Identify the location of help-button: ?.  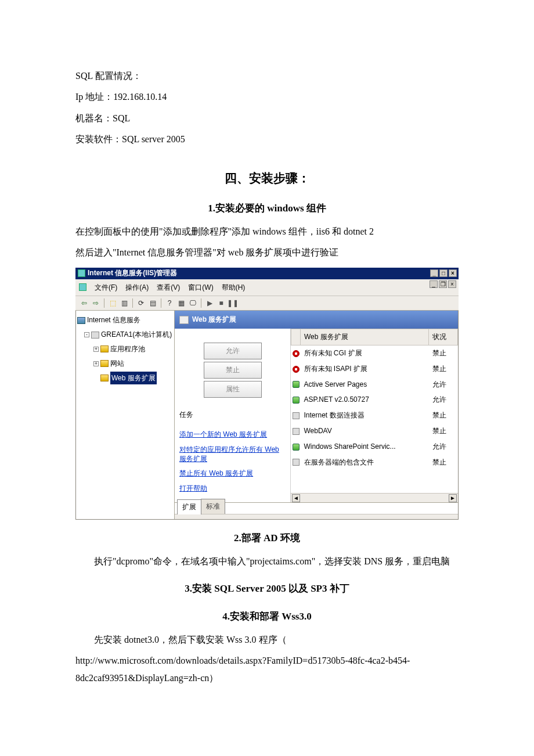
(169, 303).